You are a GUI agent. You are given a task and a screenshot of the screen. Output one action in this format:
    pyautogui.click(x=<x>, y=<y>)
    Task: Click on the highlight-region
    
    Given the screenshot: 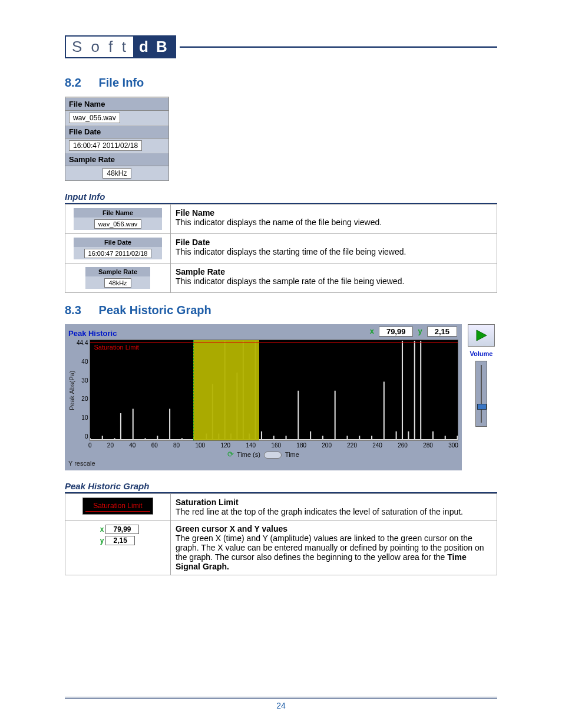 What is the action you would take?
    pyautogui.click(x=226, y=390)
    